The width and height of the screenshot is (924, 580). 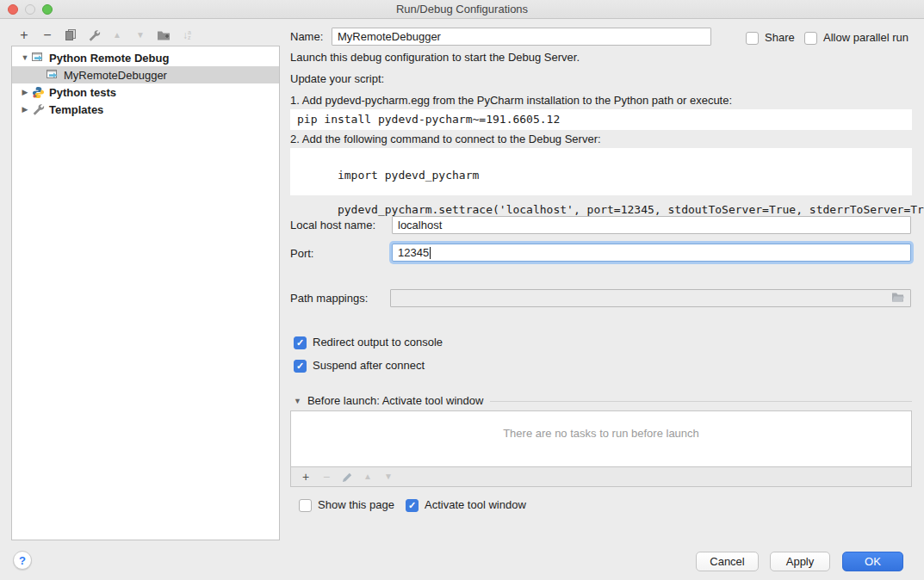 What do you see at coordinates (512, 100) in the screenshot?
I see `step-1-text: 1. Add pydevd-pycharm.egg from the PyCha…` at bounding box center [512, 100].